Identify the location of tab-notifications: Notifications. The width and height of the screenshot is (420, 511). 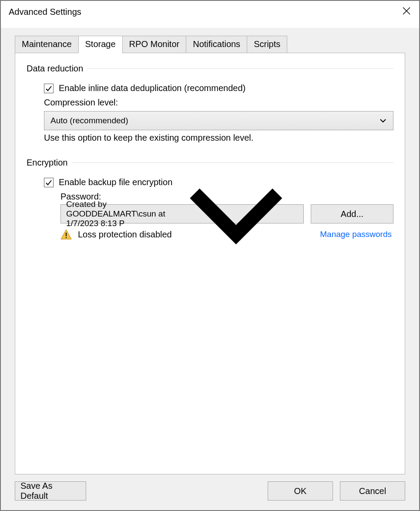
(217, 44).